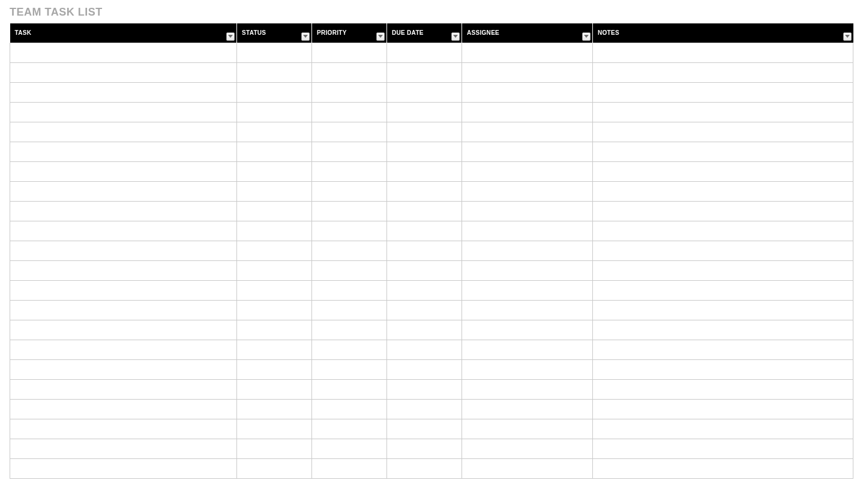  I want to click on column-header-assignee: ASSIGNEE, so click(528, 33).